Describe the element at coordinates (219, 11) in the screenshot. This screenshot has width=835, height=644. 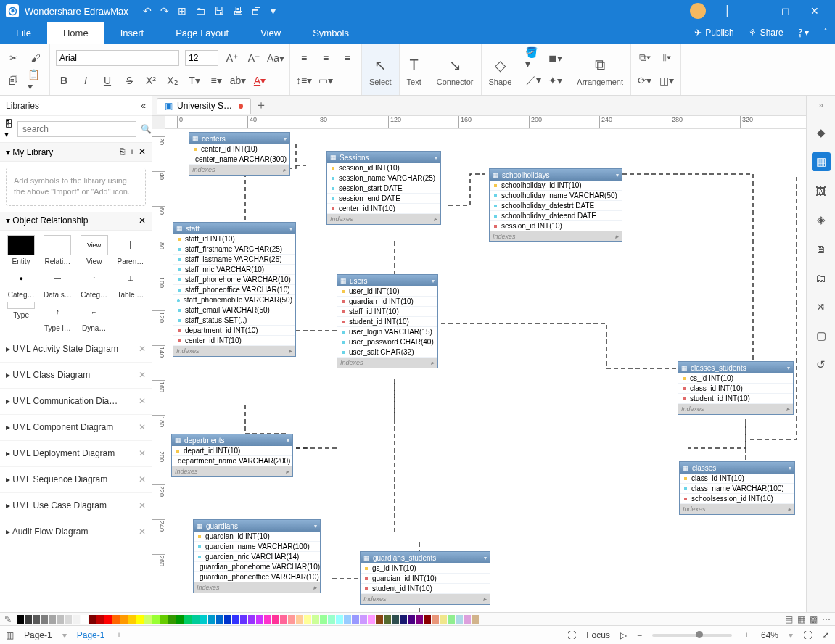
I see `save-icon: 🖫` at that location.